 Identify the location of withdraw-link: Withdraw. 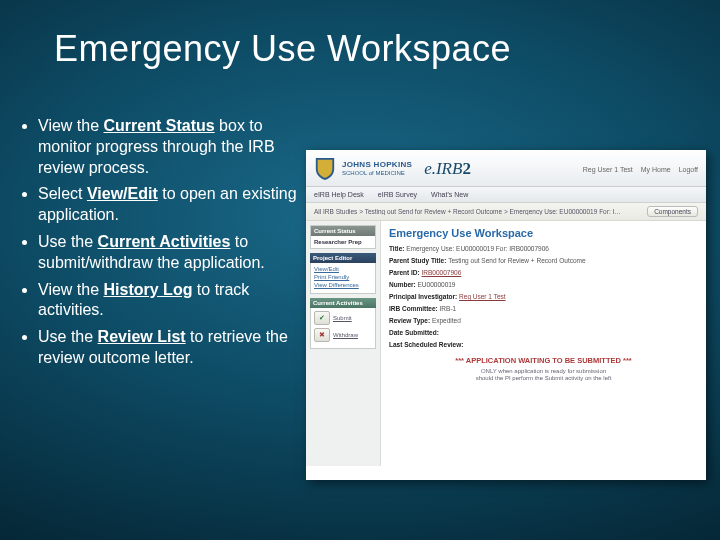
(346, 335).